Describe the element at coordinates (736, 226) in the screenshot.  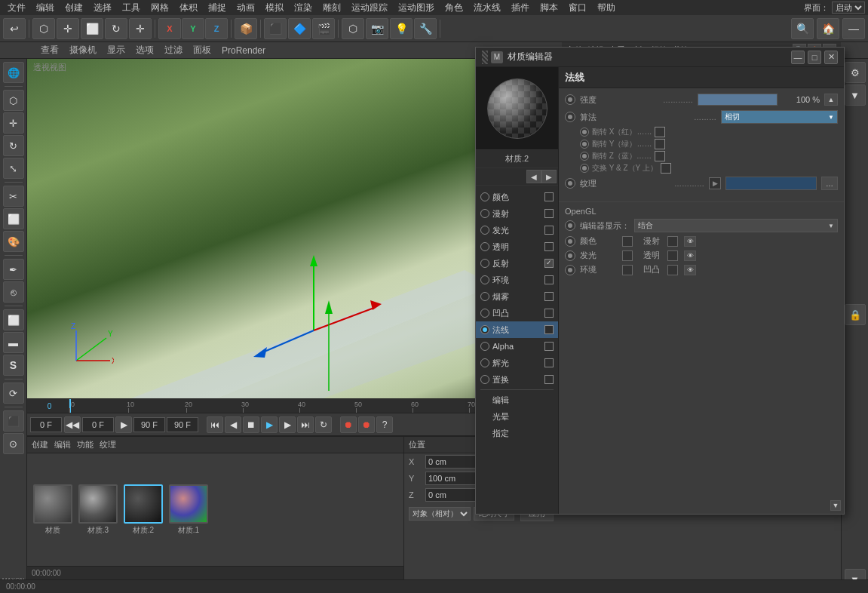
I see `opengl-display-select: 结合 ▼` at that location.